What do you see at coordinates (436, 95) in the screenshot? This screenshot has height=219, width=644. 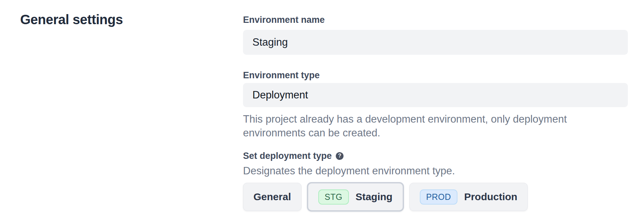 I see `environment-type-input` at bounding box center [436, 95].